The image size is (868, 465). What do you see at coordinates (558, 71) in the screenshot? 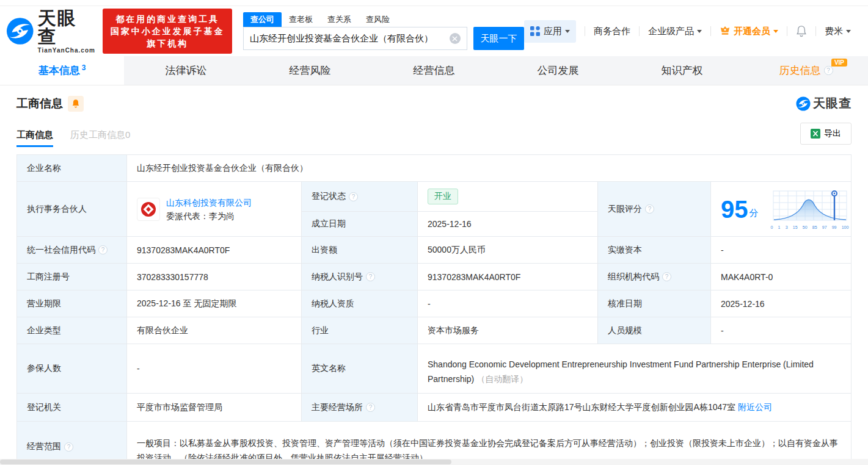
I see `tab-company-development: 公司发展` at bounding box center [558, 71].